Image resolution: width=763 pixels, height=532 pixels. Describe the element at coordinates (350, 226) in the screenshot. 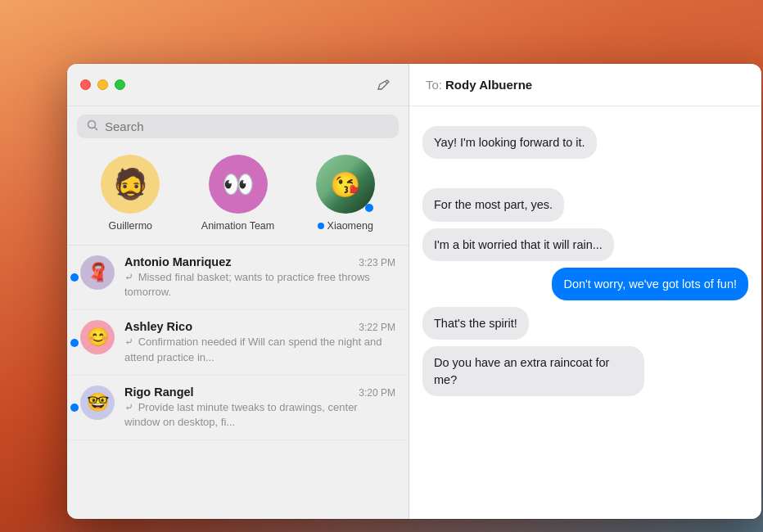

I see `xiaomeng-name: Xiaomeng` at that location.